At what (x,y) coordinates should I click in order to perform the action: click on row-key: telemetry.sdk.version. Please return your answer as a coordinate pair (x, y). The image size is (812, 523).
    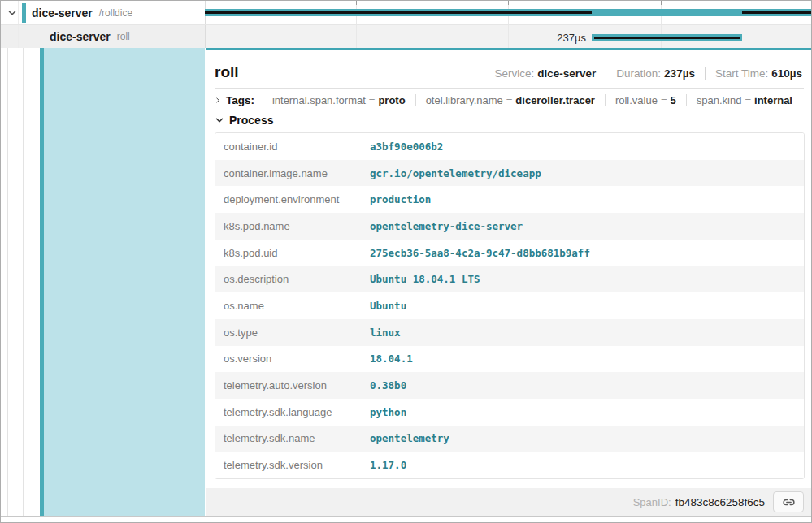
    Looking at the image, I should click on (289, 465).